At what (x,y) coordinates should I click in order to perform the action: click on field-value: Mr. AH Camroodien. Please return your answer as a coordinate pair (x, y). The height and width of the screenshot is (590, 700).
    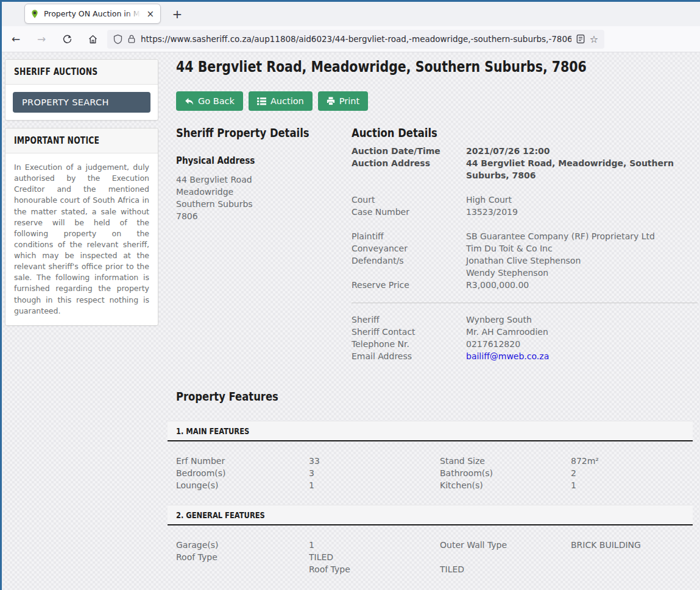
    Looking at the image, I should click on (582, 332).